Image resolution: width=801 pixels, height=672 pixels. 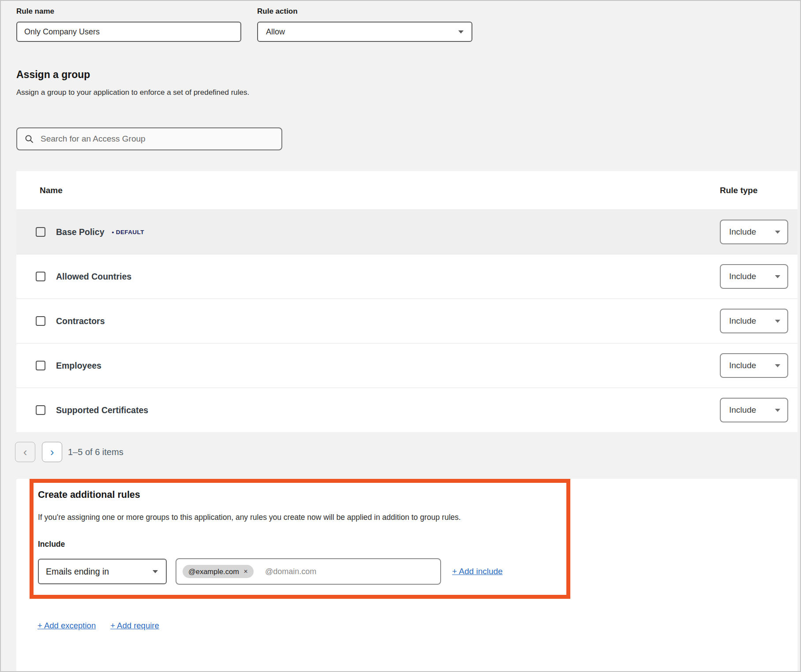 I want to click on rule-action-select: Allow, so click(x=365, y=32).